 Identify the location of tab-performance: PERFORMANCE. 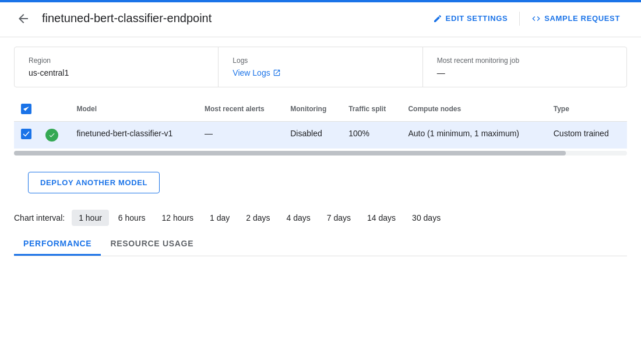
(57, 245).